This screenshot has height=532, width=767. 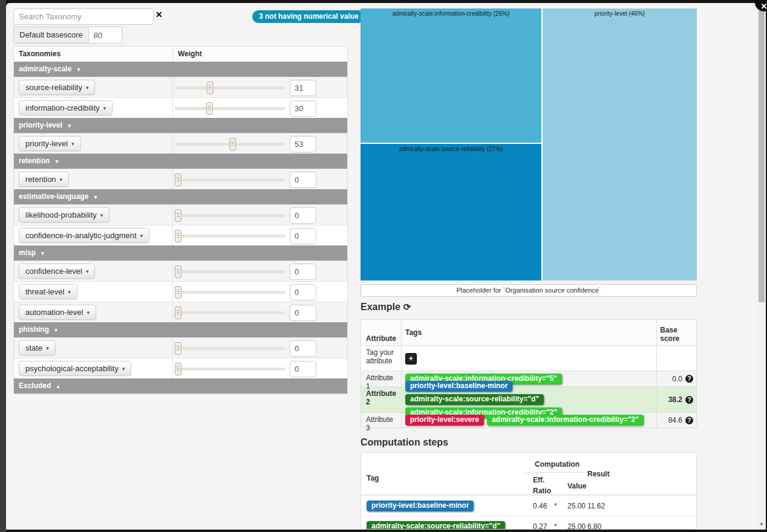 What do you see at coordinates (762, 525) in the screenshot?
I see `scroll-down-icon: ▼` at bounding box center [762, 525].